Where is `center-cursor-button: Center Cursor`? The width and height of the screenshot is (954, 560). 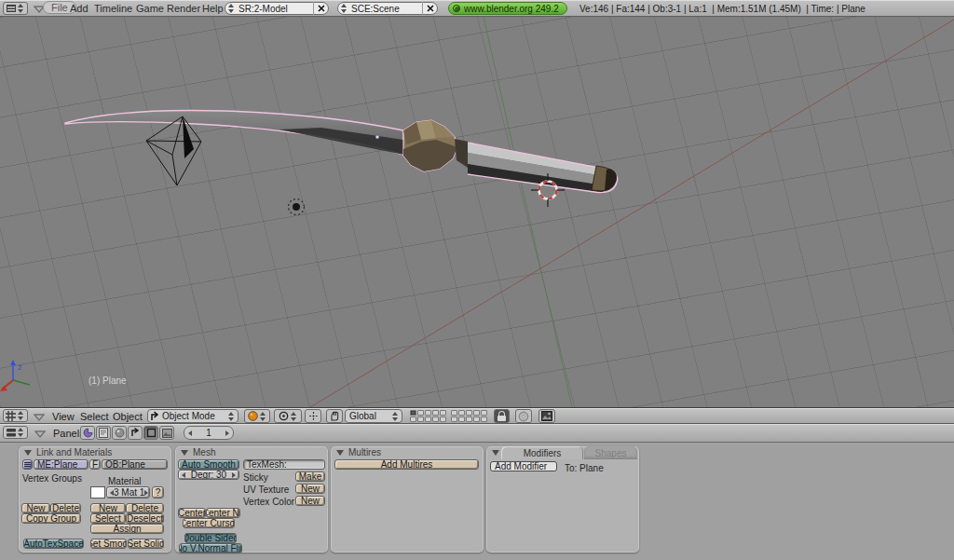 center-cursor-button: Center Cursor is located at coordinates (209, 524).